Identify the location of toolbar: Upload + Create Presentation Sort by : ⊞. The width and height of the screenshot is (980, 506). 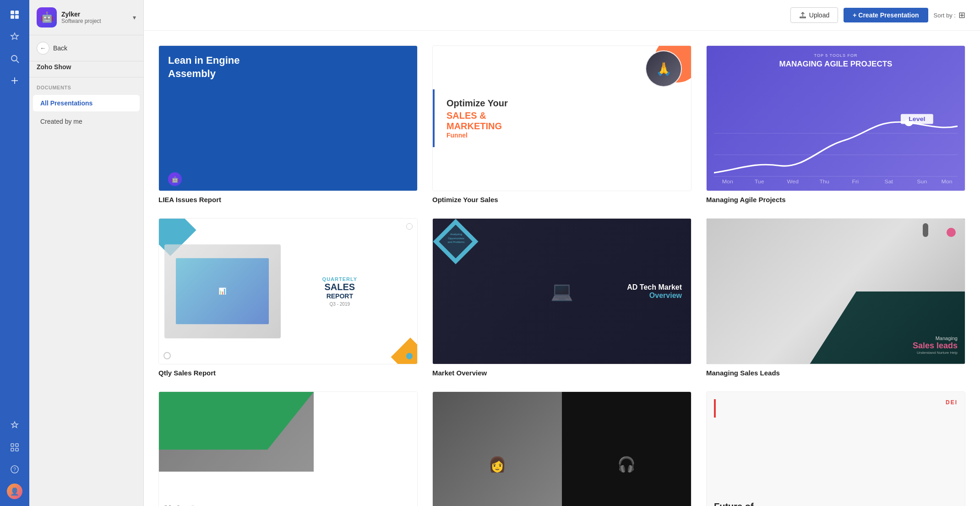
(562, 16).